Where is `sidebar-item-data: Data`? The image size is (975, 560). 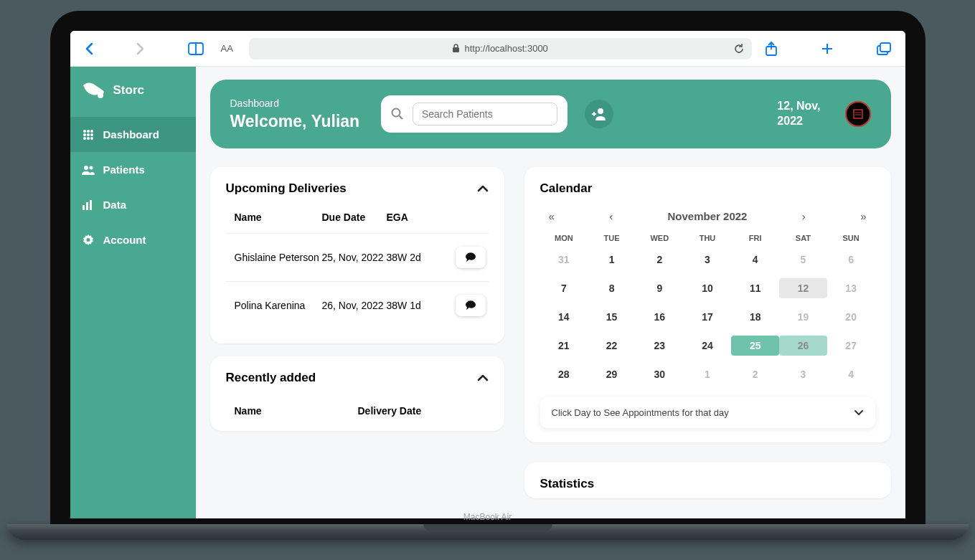
sidebar-item-data: Data is located at coordinates (133, 205).